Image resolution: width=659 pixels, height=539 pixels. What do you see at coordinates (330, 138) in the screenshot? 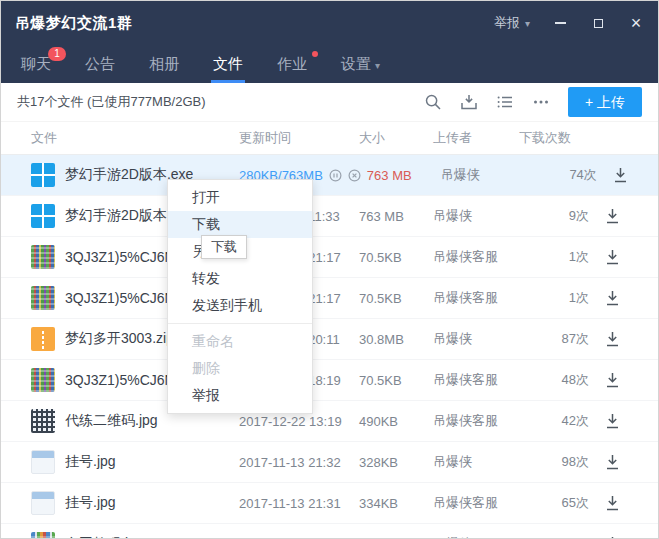
I see `table-header: 文件更新时间大小上传者下载次数` at bounding box center [330, 138].